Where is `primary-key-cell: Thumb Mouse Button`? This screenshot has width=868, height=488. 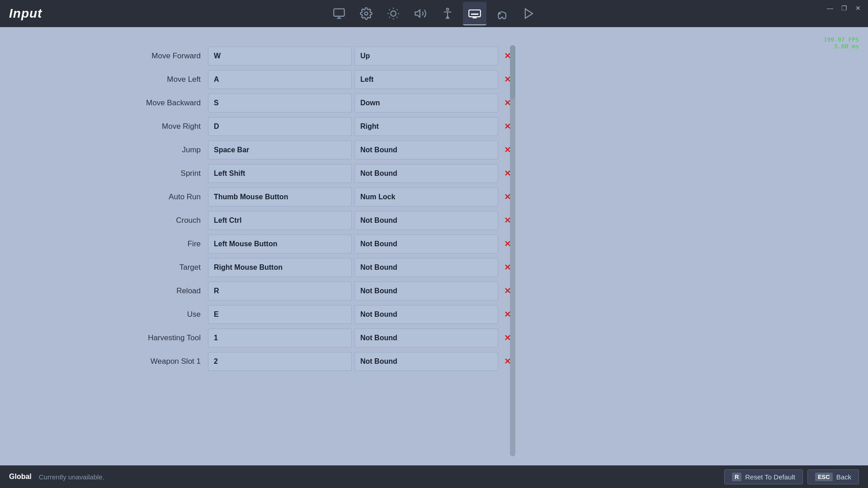 primary-key-cell: Thumb Mouse Button is located at coordinates (280, 197).